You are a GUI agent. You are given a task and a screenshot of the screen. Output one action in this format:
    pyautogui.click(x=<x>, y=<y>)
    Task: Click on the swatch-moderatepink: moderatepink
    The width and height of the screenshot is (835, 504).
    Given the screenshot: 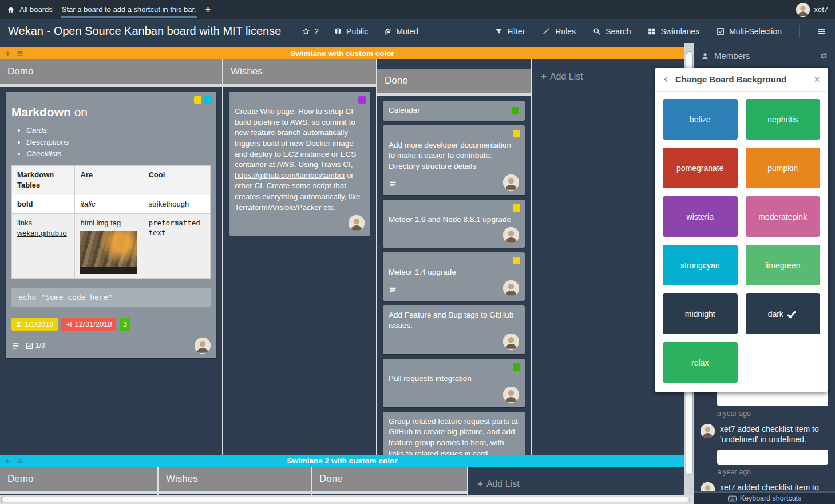 What is the action you would take?
    pyautogui.click(x=783, y=216)
    